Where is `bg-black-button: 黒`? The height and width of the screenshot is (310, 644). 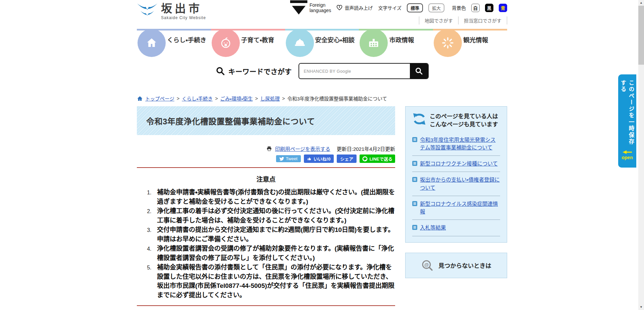 bg-black-button: 黒 is located at coordinates (489, 8).